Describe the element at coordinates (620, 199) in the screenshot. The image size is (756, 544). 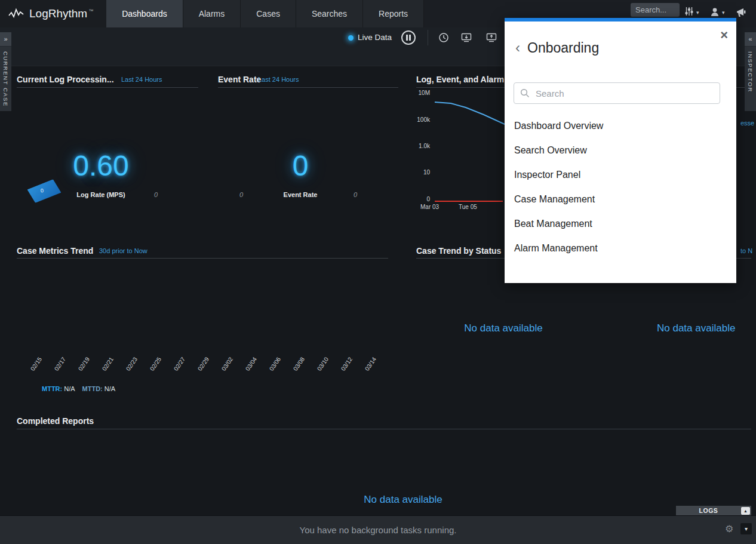
I see `onboarding-item-case-management: Case Management` at that location.